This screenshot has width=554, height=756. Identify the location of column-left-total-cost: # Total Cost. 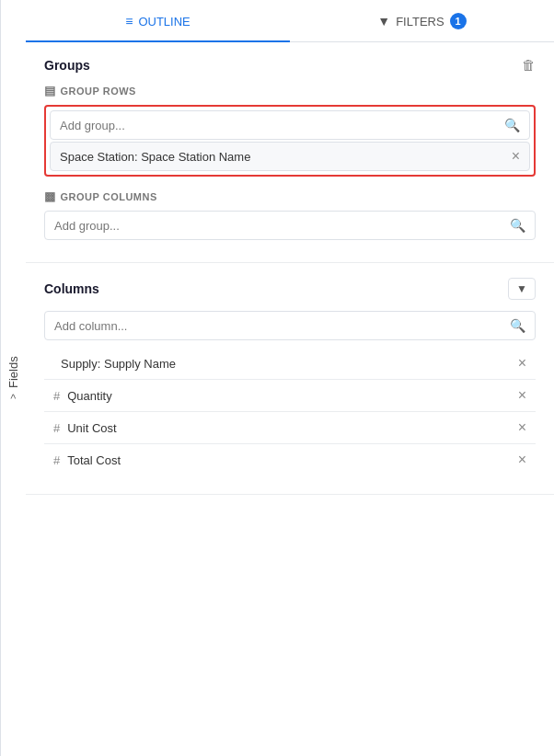
(87, 460).